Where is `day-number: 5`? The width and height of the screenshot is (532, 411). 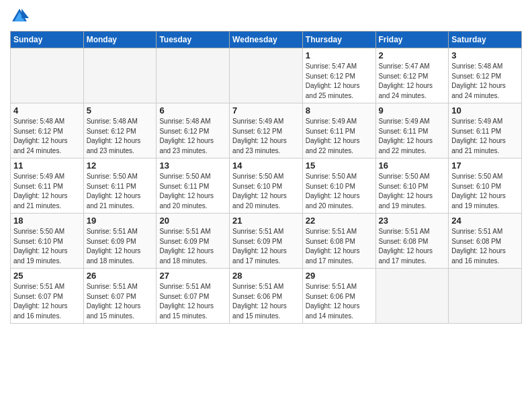
day-number: 5 is located at coordinates (120, 110).